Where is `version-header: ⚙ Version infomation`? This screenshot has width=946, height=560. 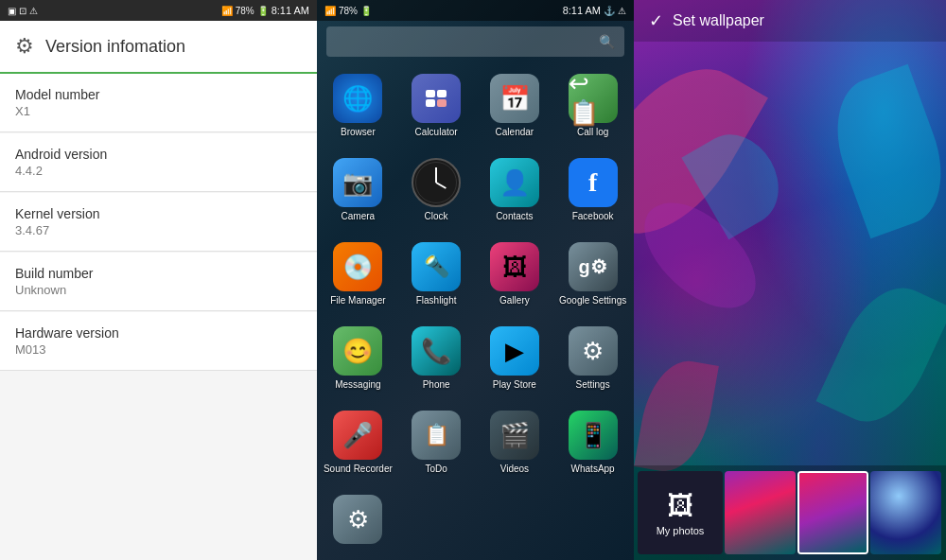 version-header: ⚙ Version infomation is located at coordinates (159, 47).